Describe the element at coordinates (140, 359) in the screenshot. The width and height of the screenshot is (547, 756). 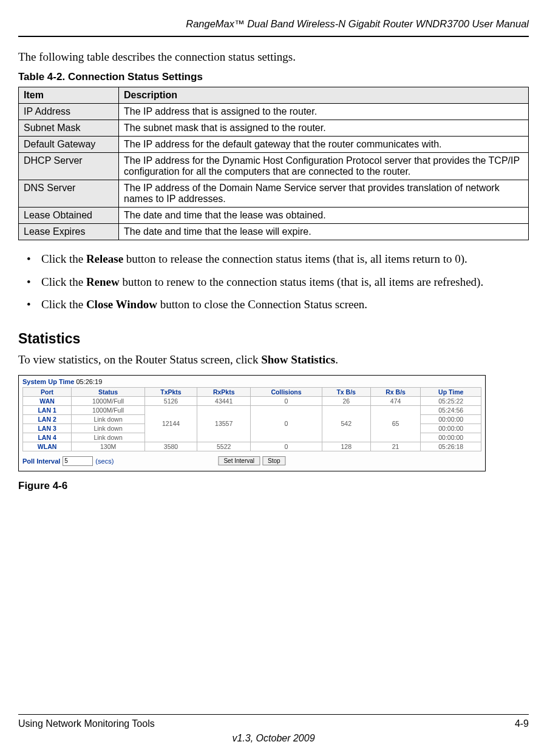
I see `stats-intro-pre: To view statistics, on the Router Status…` at that location.